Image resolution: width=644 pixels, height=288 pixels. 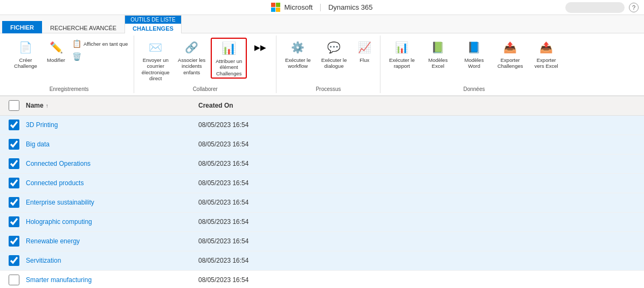 What do you see at coordinates (546, 54) in the screenshot?
I see `btn-exporter-excel: 📤 Exporter vers Excel` at bounding box center [546, 54].